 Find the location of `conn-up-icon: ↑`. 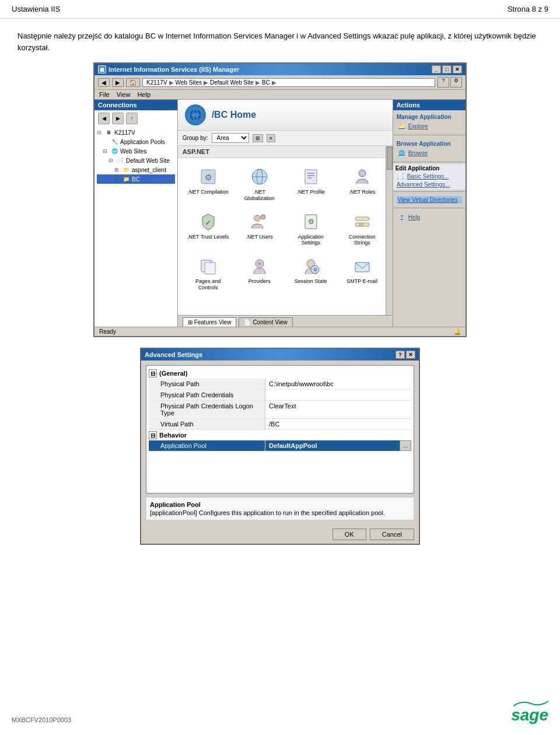

conn-up-icon: ↑ is located at coordinates (132, 118).